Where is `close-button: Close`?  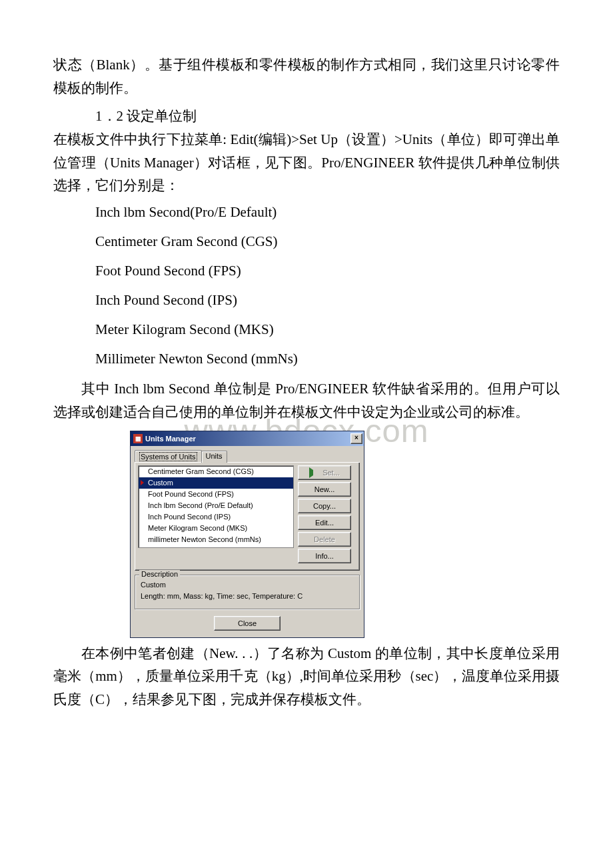 close-button: Close is located at coordinates (247, 623).